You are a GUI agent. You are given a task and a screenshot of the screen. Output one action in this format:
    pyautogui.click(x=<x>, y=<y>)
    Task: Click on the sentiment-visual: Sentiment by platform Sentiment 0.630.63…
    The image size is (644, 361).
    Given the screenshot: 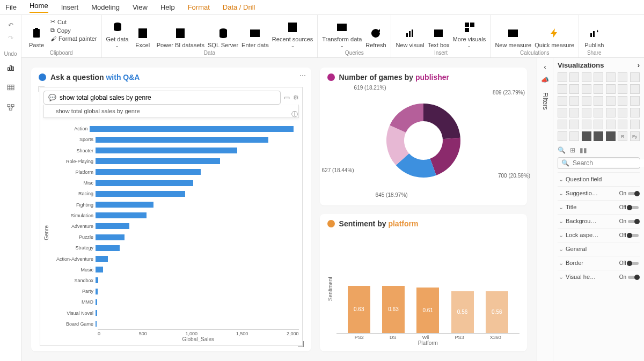 What is the action you would take?
    pyautogui.click(x=423, y=283)
    